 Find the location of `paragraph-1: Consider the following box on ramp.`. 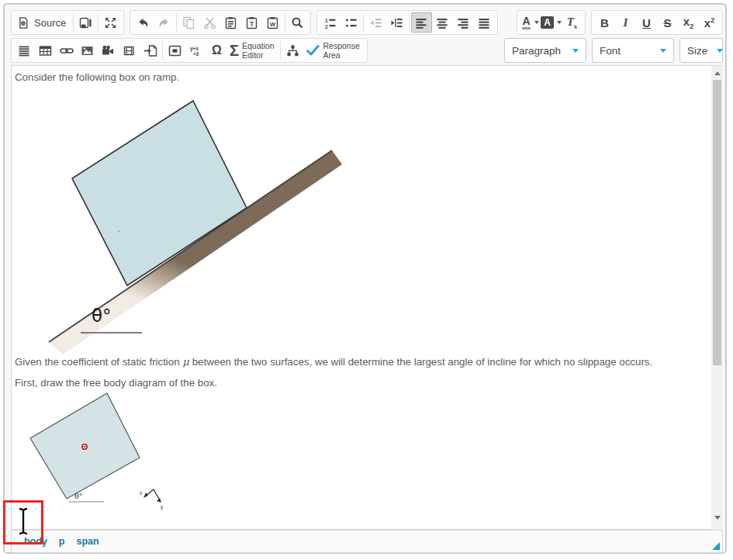

paragraph-1: Consider the following box on ramp. is located at coordinates (97, 78).